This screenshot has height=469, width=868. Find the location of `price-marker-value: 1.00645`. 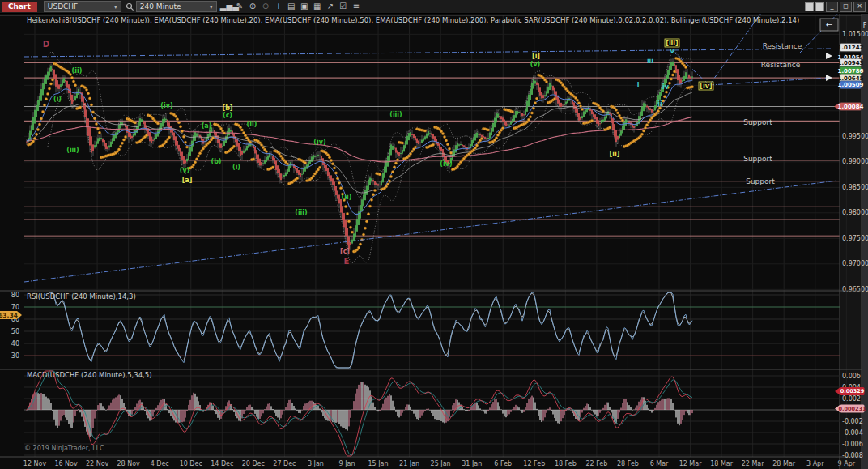

price-marker-value: 1.00645 is located at coordinates (851, 79).